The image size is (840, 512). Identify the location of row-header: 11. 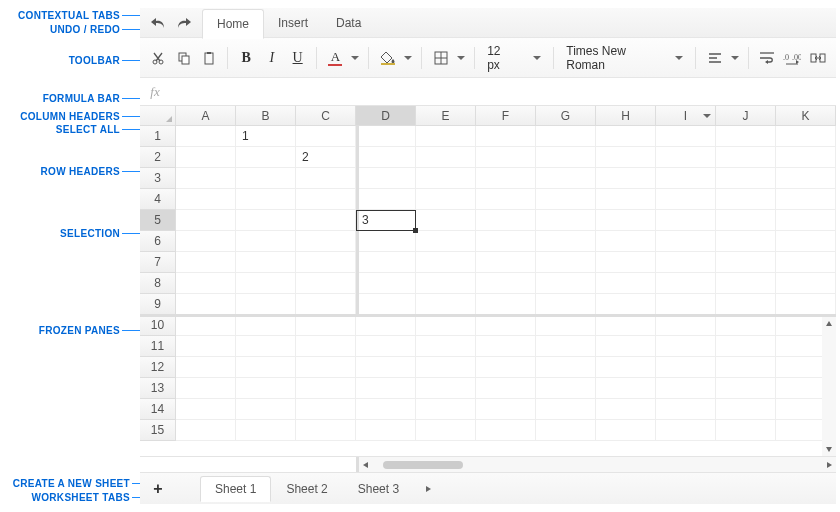
(158, 346).